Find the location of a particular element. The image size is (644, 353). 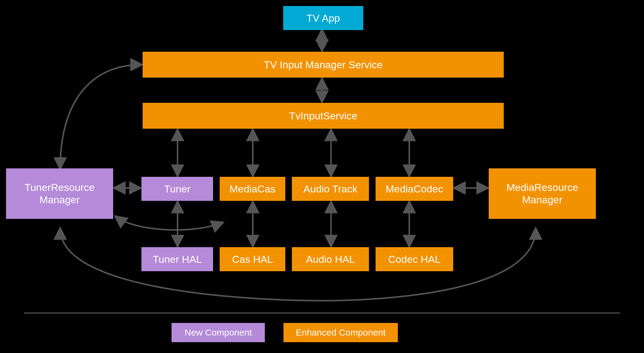

box-tv-input-manager-service: TV Input Manager Service is located at coordinates (323, 65).